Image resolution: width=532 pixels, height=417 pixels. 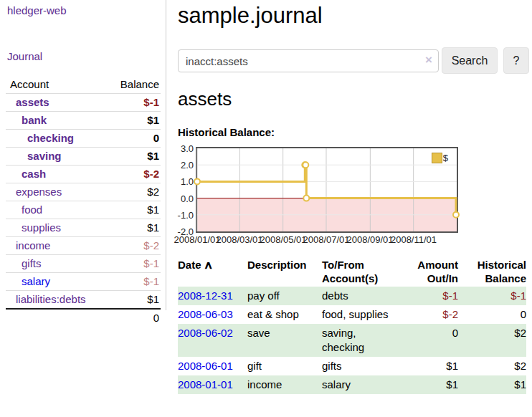 What do you see at coordinates (83, 156) in the screenshot?
I see `account-row: saving$1` at bounding box center [83, 156].